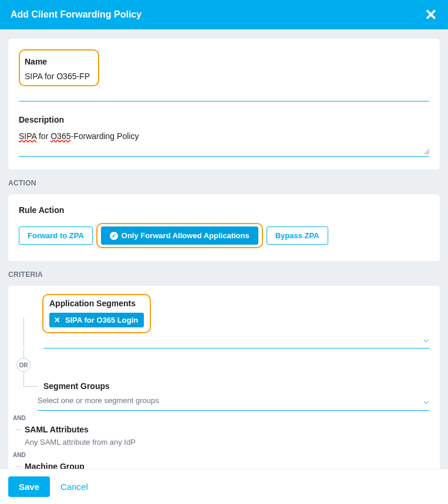 The image size is (448, 504). What do you see at coordinates (224, 143) in the screenshot?
I see `description-input: SIPA for O365-Forwarding Policy` at bounding box center [224, 143].